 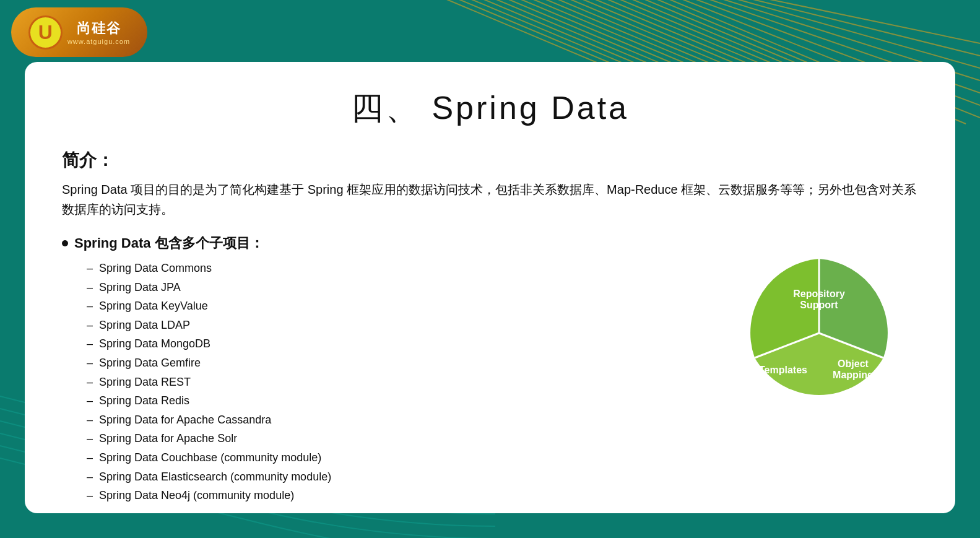 I want to click on list-item: Spring Data JPA, so click(x=391, y=287).